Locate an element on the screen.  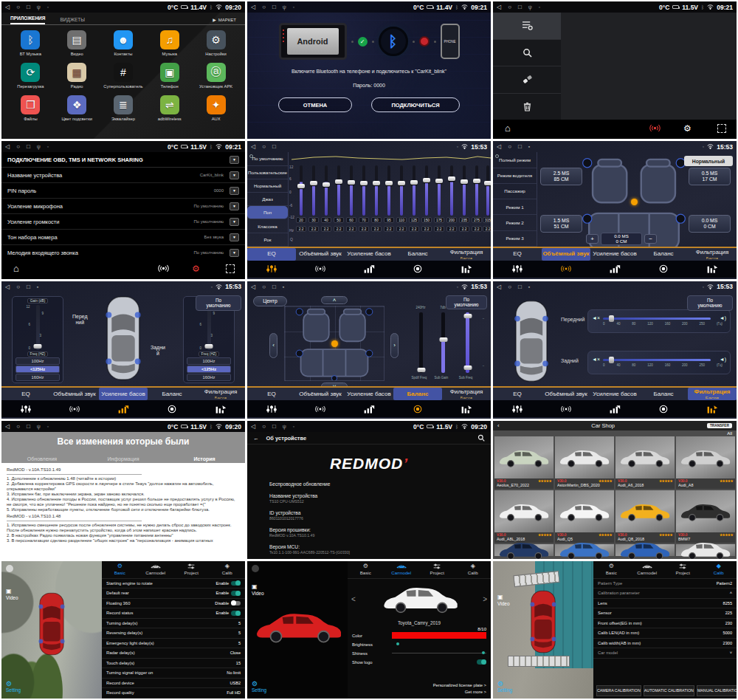
profile-button: Нормальный is located at coordinates (708, 161).